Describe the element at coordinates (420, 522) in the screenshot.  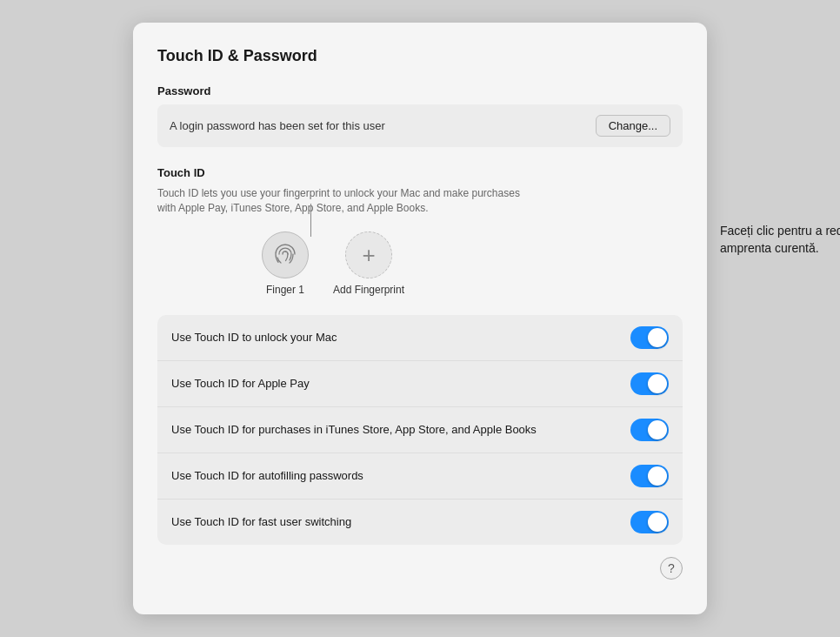
I see `toggle-row-fast-switch: Use Touch ID for fast user switching` at that location.